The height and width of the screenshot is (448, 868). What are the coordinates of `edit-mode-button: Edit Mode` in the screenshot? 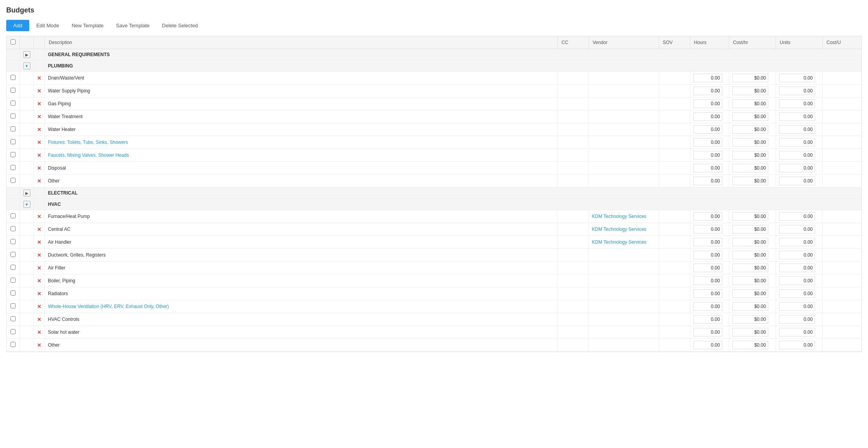 It's located at (48, 26).